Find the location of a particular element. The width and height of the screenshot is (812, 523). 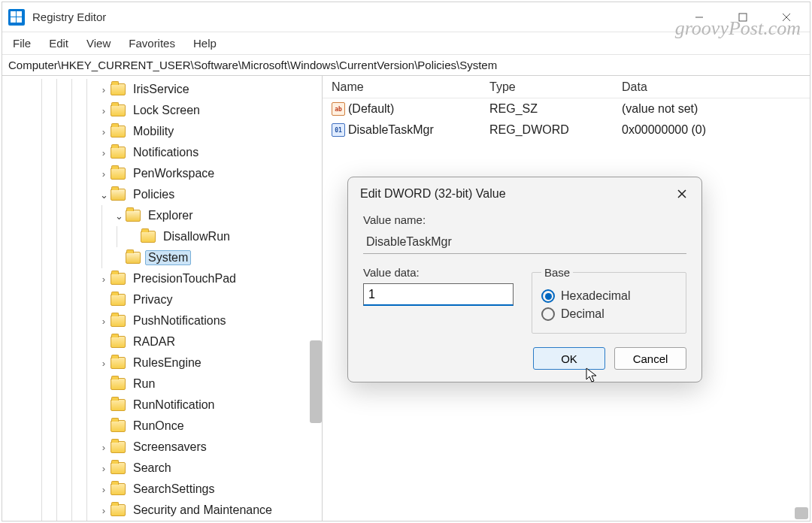

value-data: (value not set) is located at coordinates (716, 109).